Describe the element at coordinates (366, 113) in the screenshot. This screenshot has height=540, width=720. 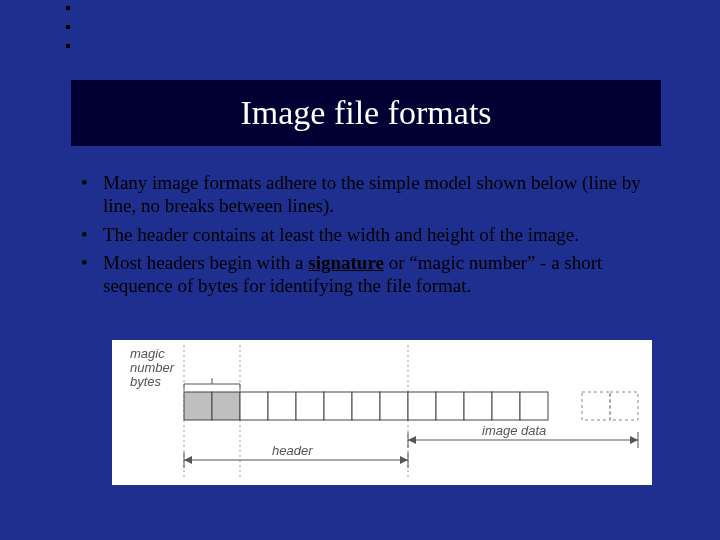
I see `title-band: Image file formats` at that location.